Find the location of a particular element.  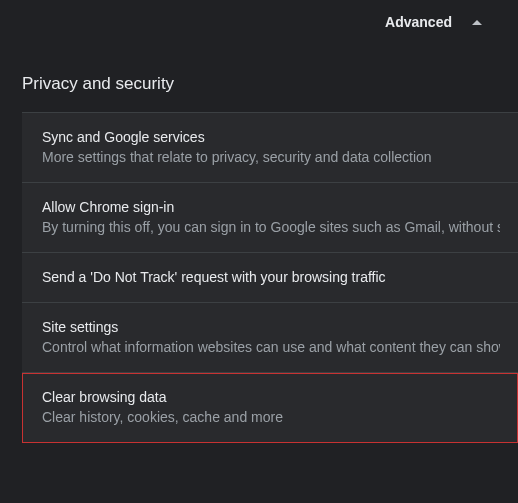

item-title: Send a 'Do Not Track' request with your … is located at coordinates (271, 277).